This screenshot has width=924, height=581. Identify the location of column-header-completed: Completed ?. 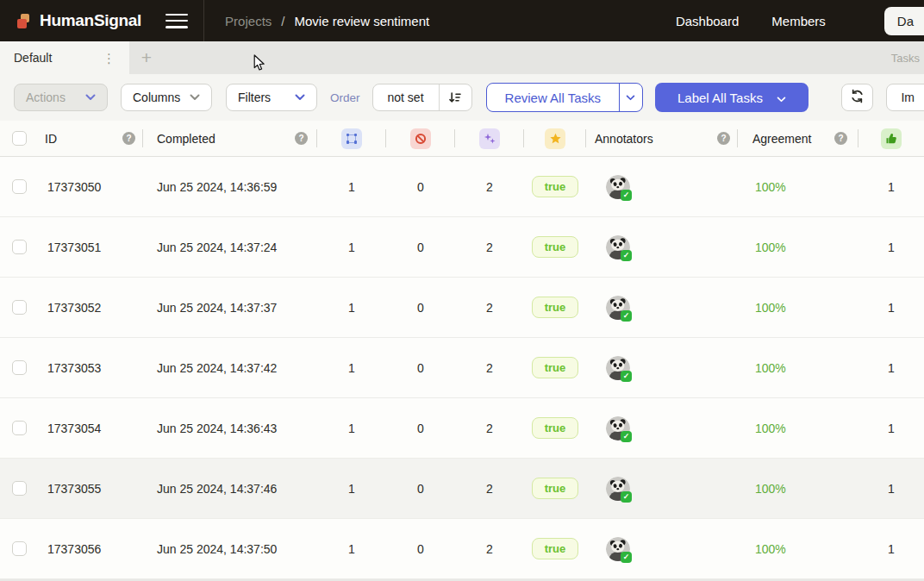
(230, 138).